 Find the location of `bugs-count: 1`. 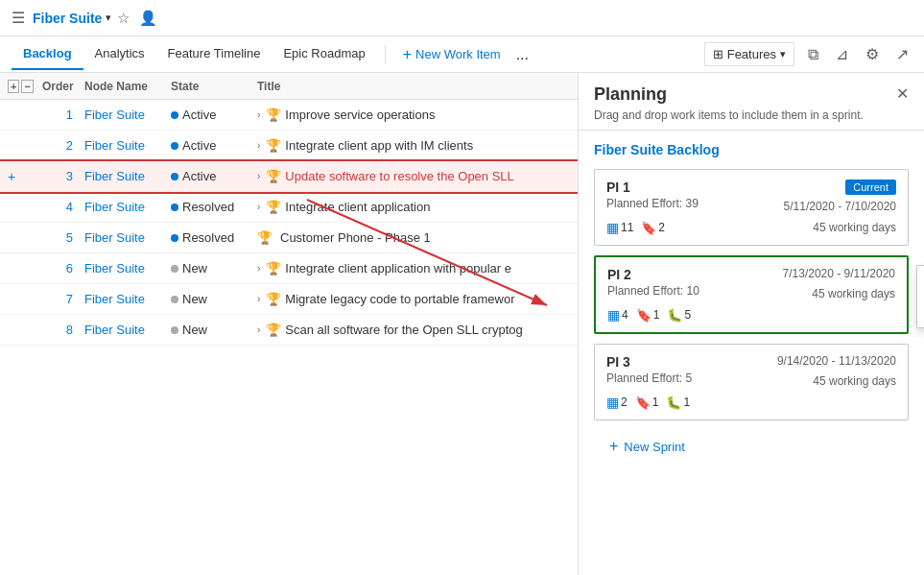

bugs-count: 1 is located at coordinates (687, 402).